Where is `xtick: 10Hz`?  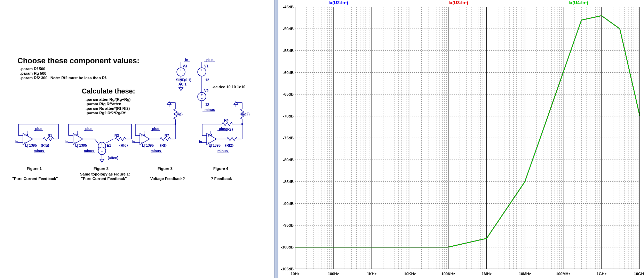 xtick: 10Hz is located at coordinates (295, 274).